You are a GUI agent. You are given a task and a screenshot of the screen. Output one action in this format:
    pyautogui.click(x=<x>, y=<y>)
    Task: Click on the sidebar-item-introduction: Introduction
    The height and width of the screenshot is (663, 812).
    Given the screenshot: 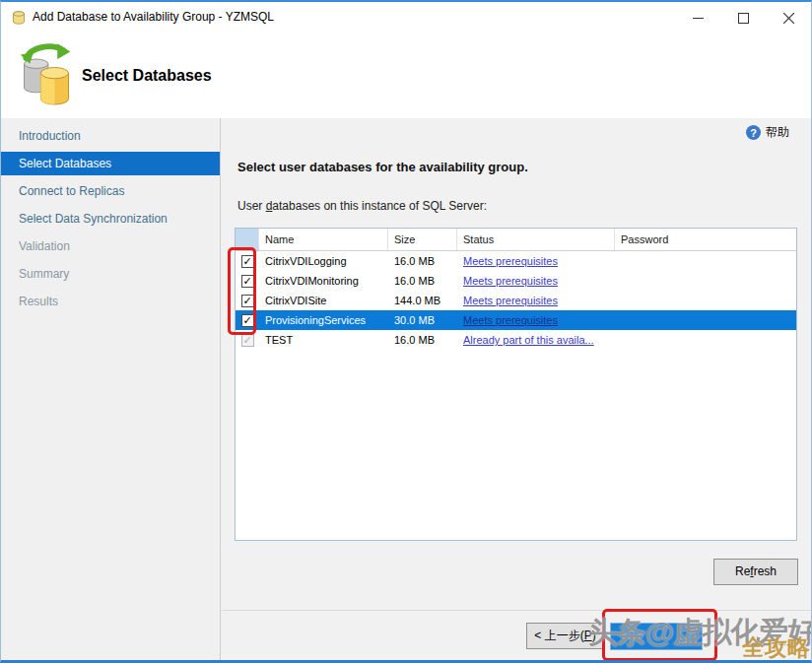 What is the action you would take?
    pyautogui.click(x=110, y=136)
    